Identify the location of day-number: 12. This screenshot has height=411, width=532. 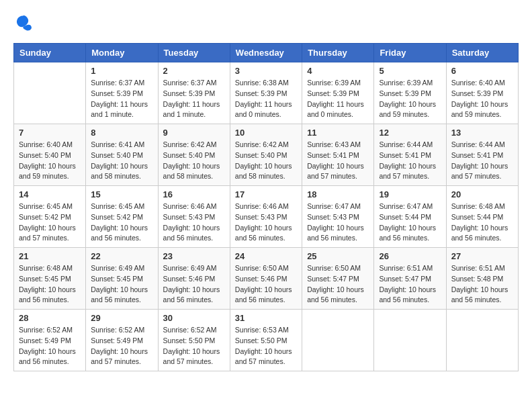
(410, 133).